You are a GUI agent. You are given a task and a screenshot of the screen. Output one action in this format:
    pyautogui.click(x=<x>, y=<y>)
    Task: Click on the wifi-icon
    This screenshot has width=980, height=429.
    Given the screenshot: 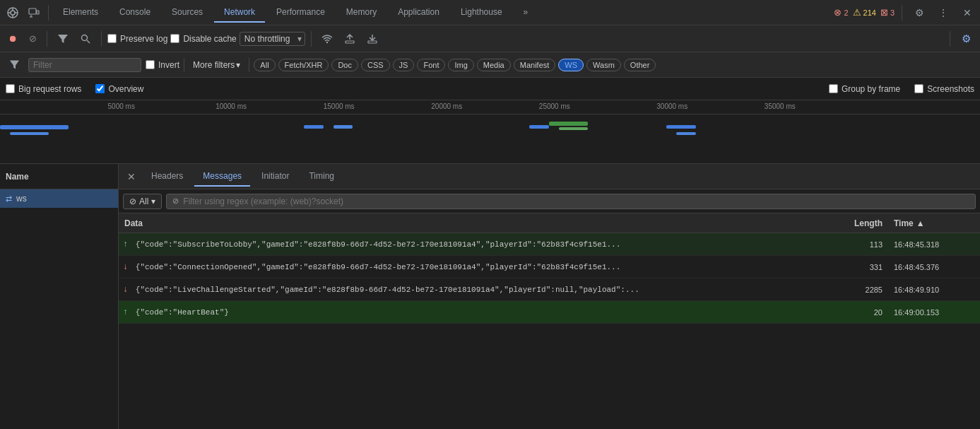 What is the action you would take?
    pyautogui.click(x=327, y=39)
    